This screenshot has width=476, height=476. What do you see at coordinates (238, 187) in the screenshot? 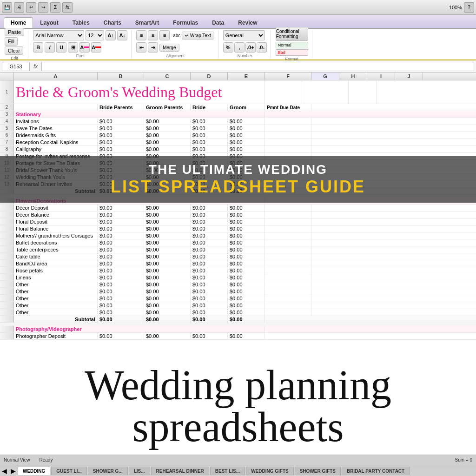
I see `overlay-title-line2: LIST SPREADSHEET GUIDE` at bounding box center [238, 187].